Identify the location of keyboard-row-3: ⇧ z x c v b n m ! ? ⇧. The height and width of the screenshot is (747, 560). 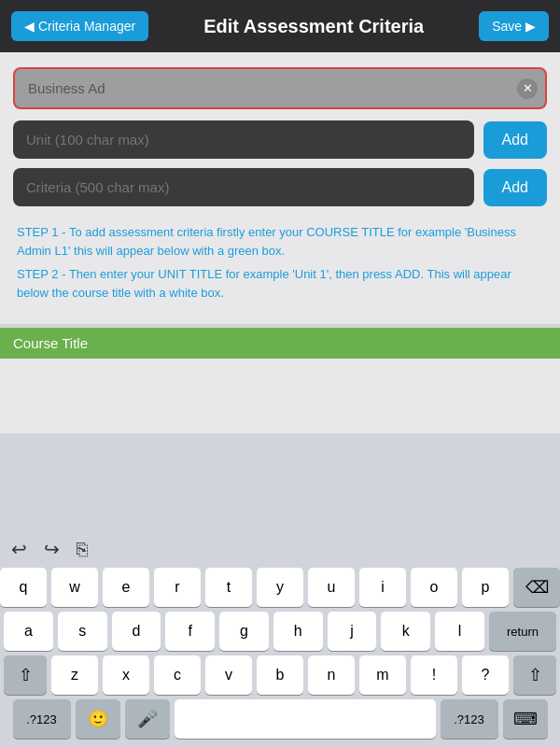
(280, 675).